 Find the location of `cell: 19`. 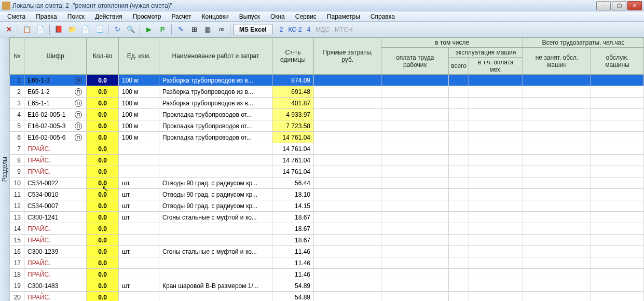

cell: 19 is located at coordinates (17, 286).